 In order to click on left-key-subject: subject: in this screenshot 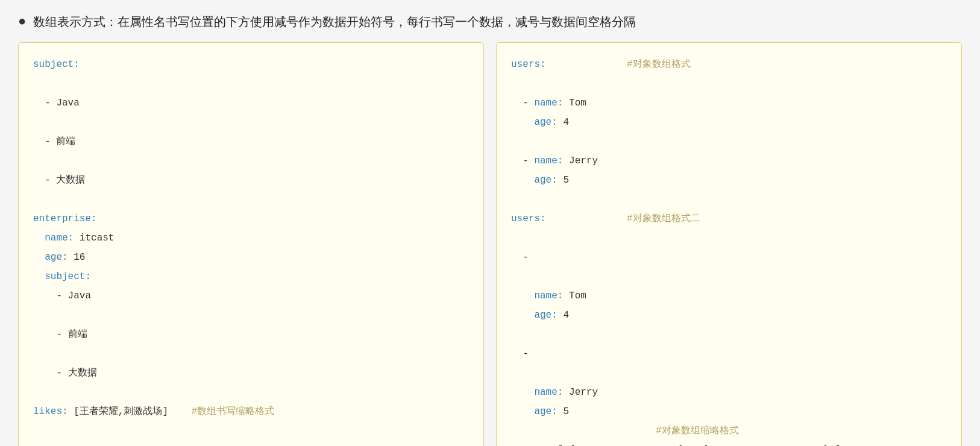, I will do `click(57, 64)`.